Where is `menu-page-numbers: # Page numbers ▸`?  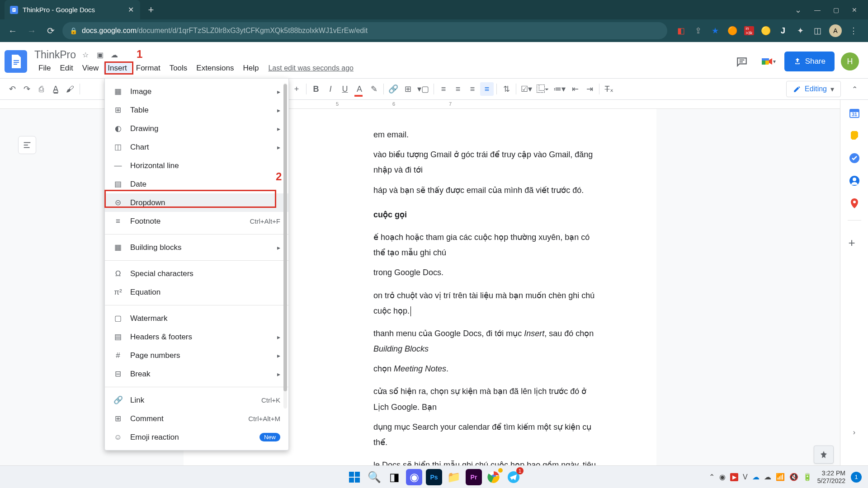
menu-page-numbers: # Page numbers ▸ is located at coordinates (197, 355).